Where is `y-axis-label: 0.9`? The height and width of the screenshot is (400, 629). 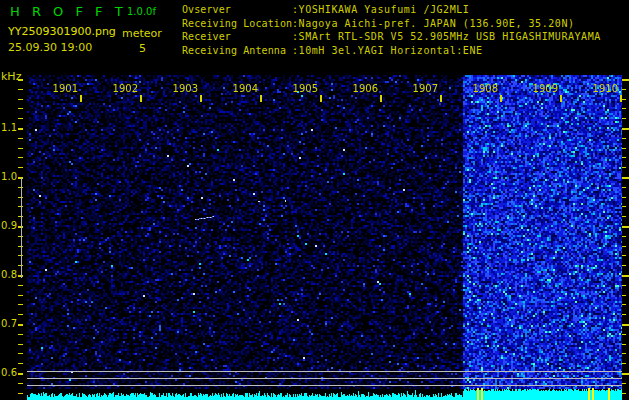
y-axis-label: 0.9 is located at coordinates (8, 226).